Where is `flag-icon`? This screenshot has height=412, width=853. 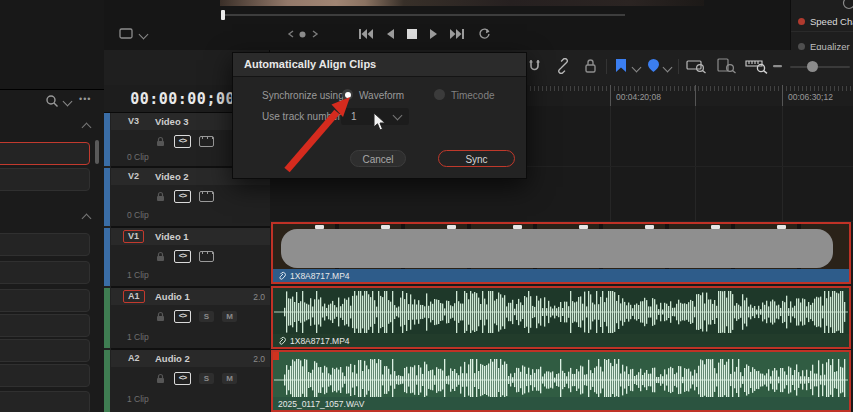
flag-icon is located at coordinates (621, 66).